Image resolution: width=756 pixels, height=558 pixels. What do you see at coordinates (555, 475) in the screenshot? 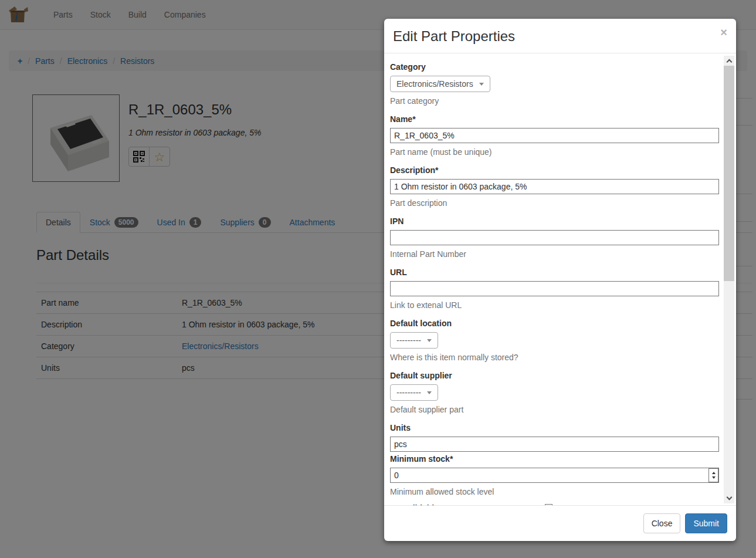
I see `minimum-stock-input` at bounding box center [555, 475].